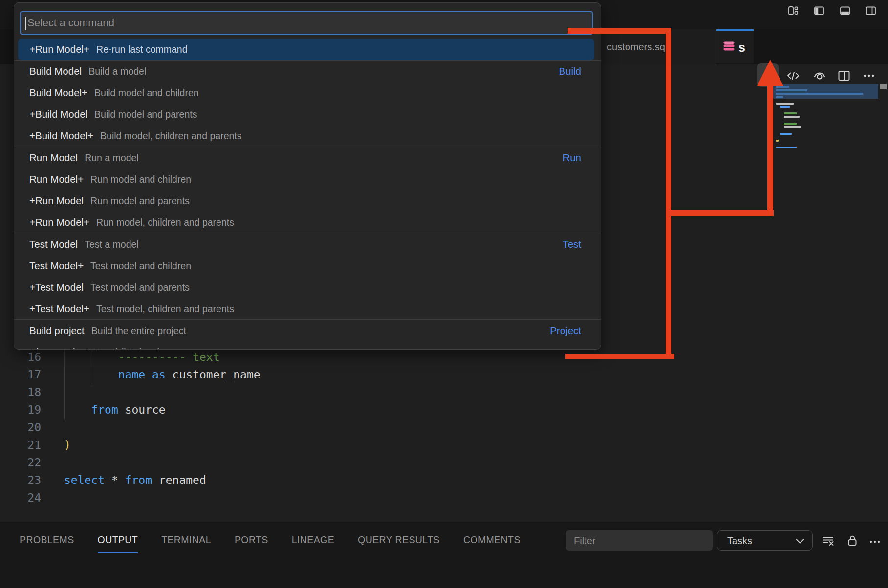 Image resolution: width=888 pixels, height=588 pixels. What do you see at coordinates (800, 541) in the screenshot?
I see `chevron-down-icon` at bounding box center [800, 541].